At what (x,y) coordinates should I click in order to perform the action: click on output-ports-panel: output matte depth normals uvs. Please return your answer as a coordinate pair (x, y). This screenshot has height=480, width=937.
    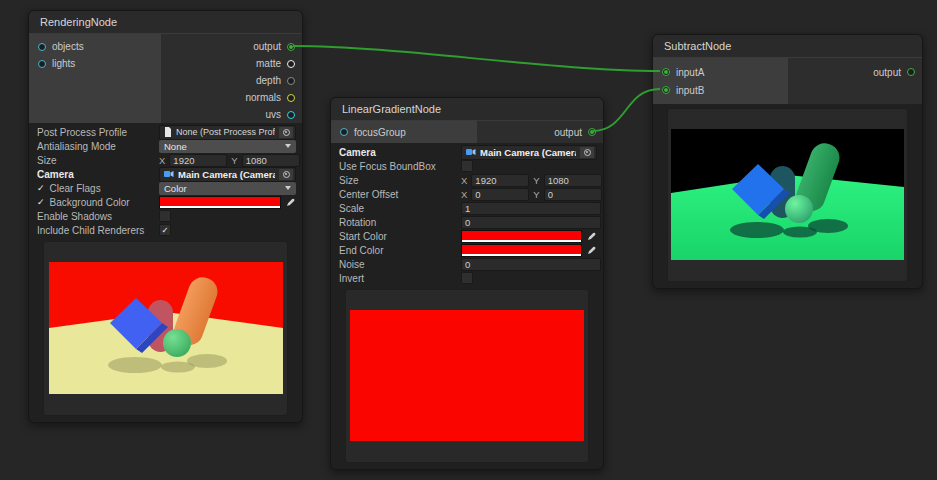
    Looking at the image, I should click on (232, 78).